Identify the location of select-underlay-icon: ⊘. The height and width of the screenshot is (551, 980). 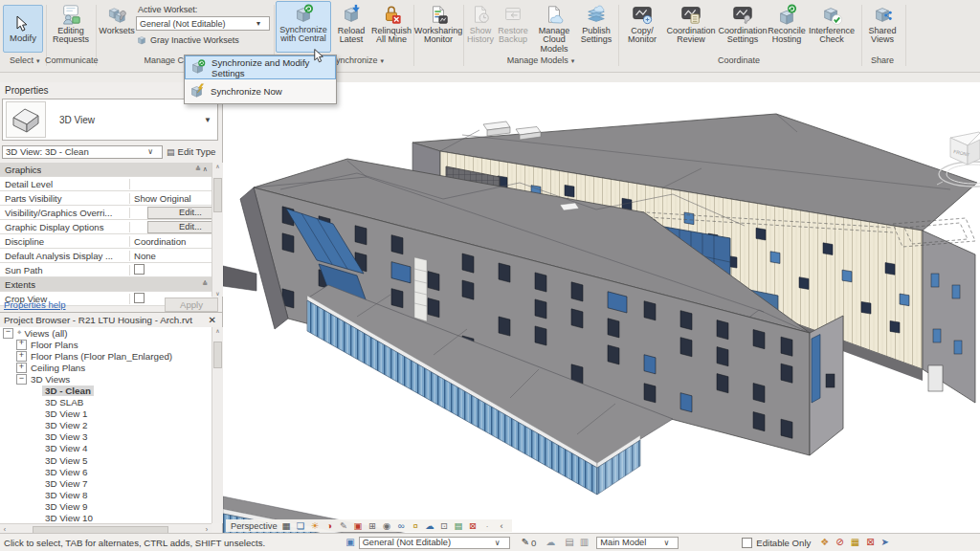
(839, 542).